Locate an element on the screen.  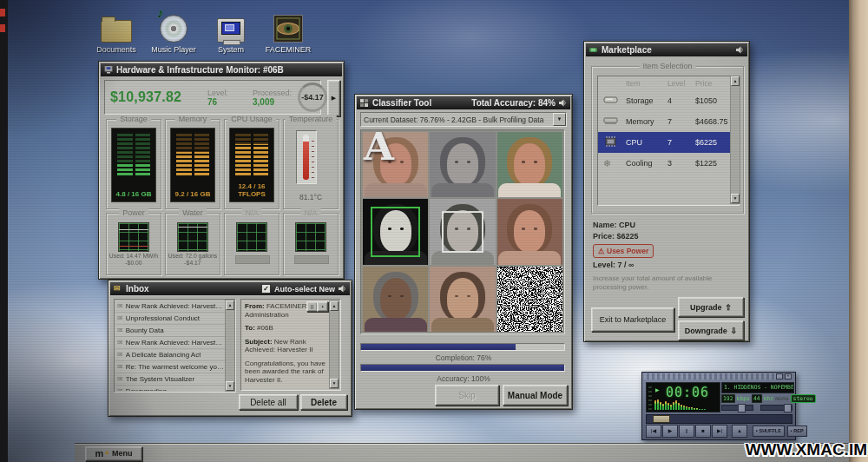
desktop-icon-music-player: ♪ Music Player is located at coordinates (174, 33).